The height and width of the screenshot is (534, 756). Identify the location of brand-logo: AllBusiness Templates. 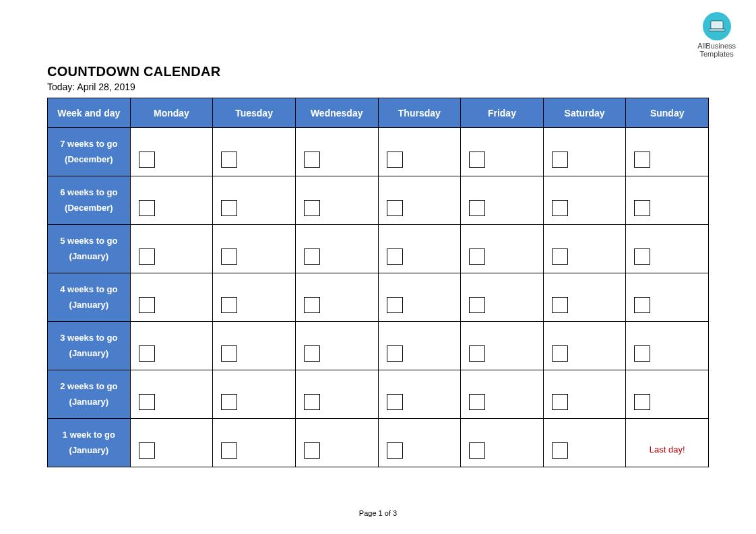
(717, 35).